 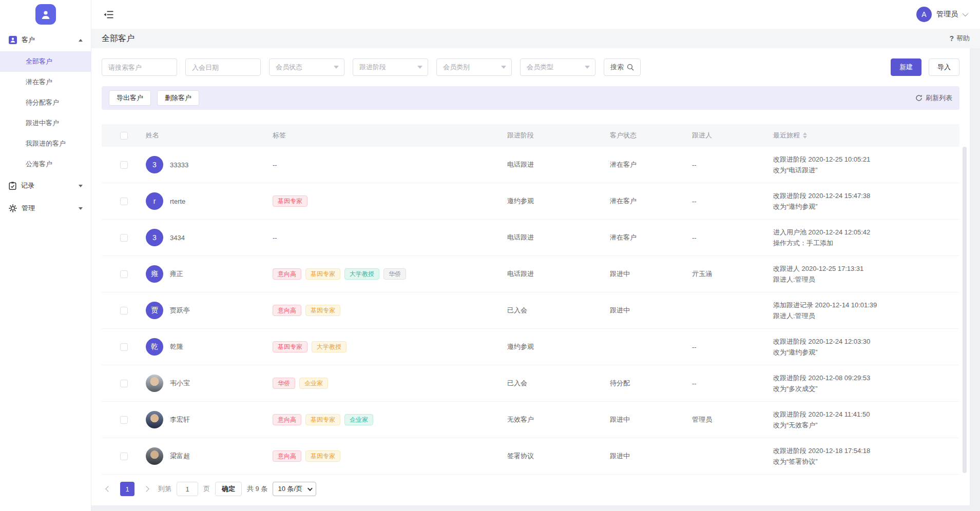 I want to click on pagination: 1 到第 页 确定 共 9 条 10 条/页, so click(x=531, y=489).